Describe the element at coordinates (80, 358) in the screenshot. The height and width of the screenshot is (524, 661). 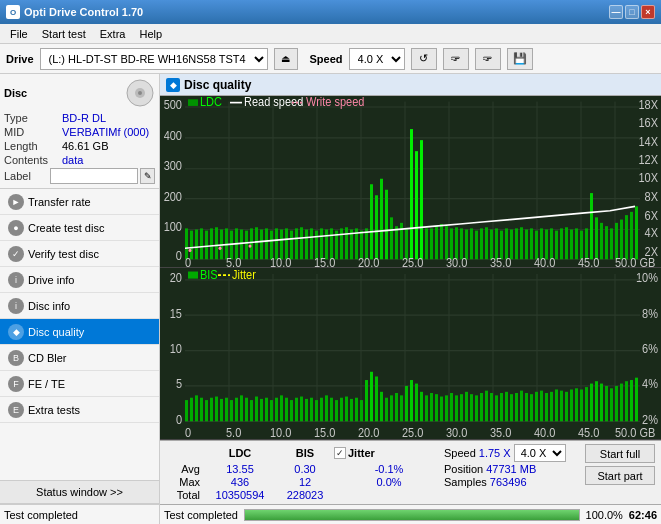
I see `sidebar-item-cd-bler: B CD Bler` at that location.